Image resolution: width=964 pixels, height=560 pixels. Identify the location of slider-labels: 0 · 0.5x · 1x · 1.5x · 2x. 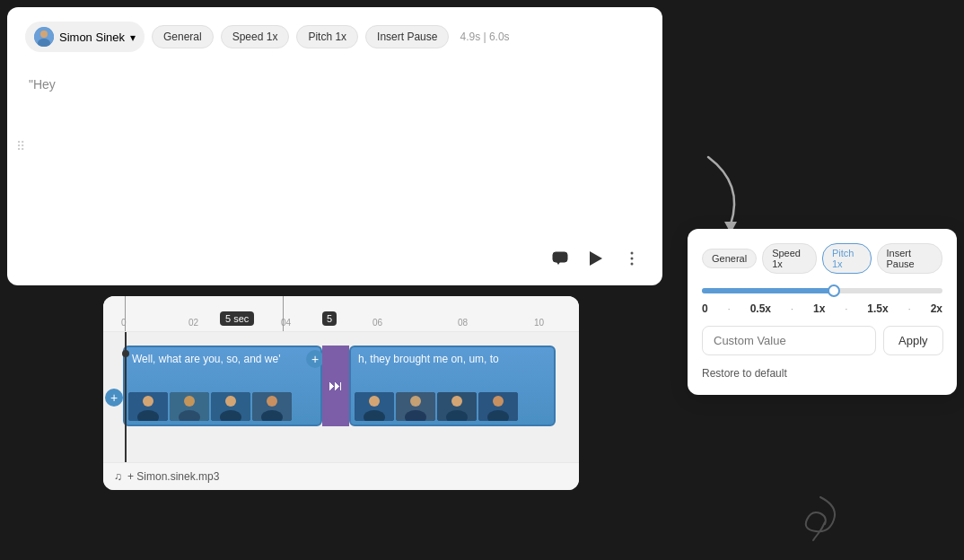
(822, 309).